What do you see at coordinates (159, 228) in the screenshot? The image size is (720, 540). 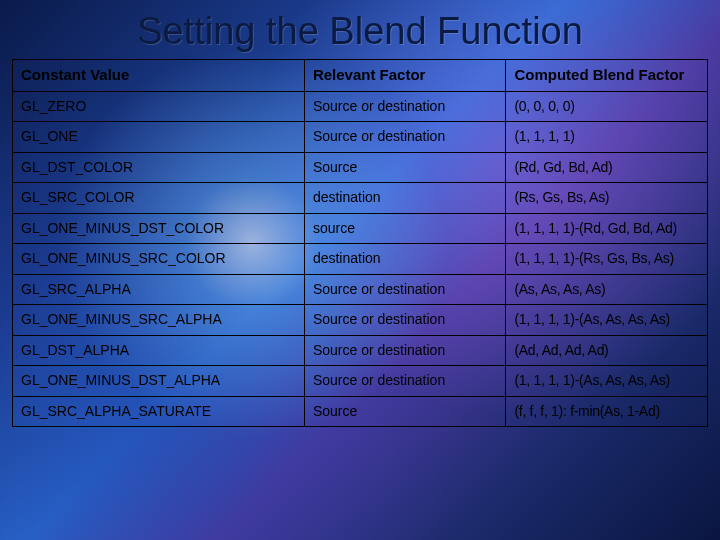 I see `cell-constant: GL_ONE_MINUS_DST_COLOR` at bounding box center [159, 228].